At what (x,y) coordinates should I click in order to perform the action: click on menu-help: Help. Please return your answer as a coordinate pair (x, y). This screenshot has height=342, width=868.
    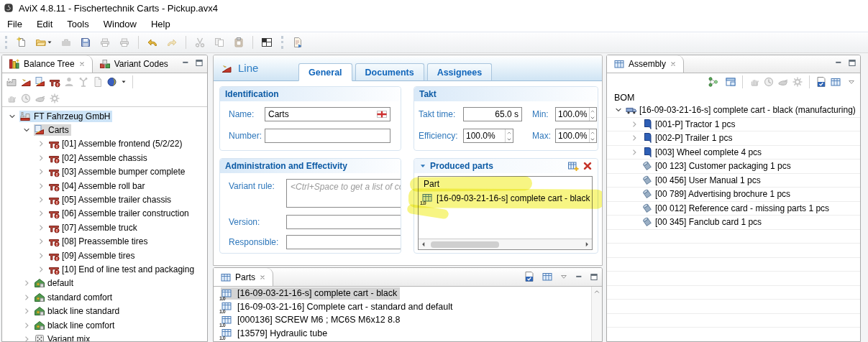
    Looking at the image, I should click on (161, 24).